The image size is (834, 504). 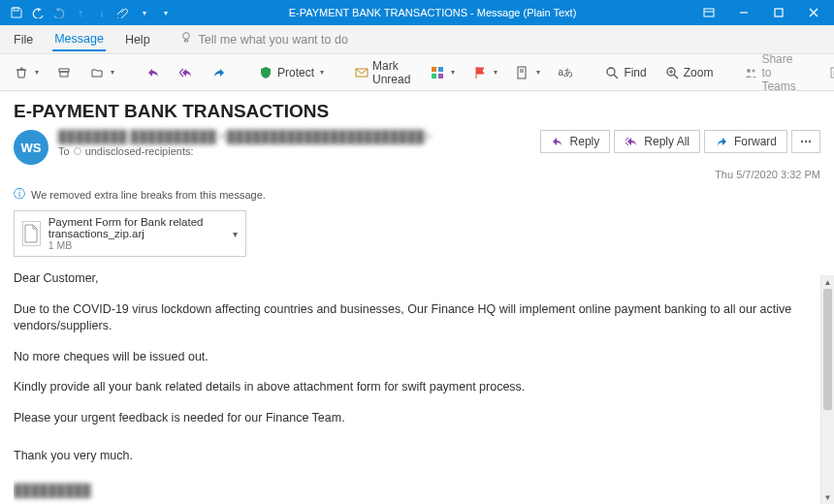 I want to click on tell-me-search: Tell me what you want to do, so click(x=264, y=39).